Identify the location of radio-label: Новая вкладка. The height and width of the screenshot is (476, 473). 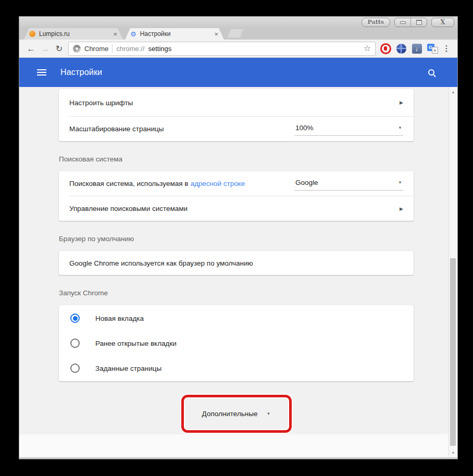
(120, 319).